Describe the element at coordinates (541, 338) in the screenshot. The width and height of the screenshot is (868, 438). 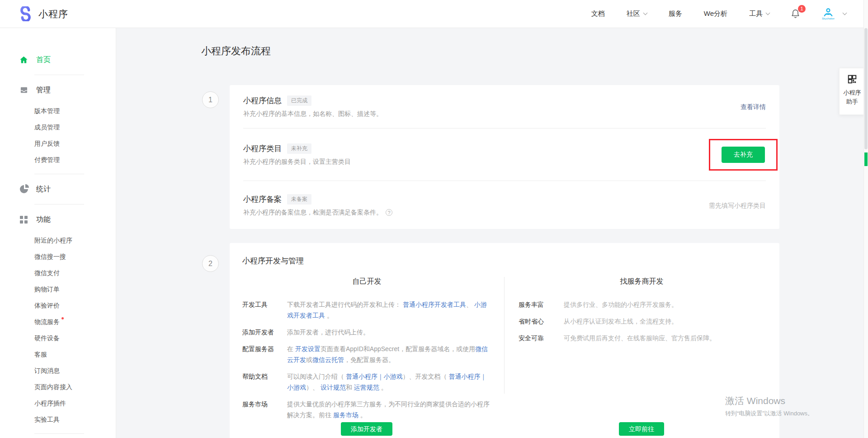
I see `vendor-row-label: 安全可靠` at that location.